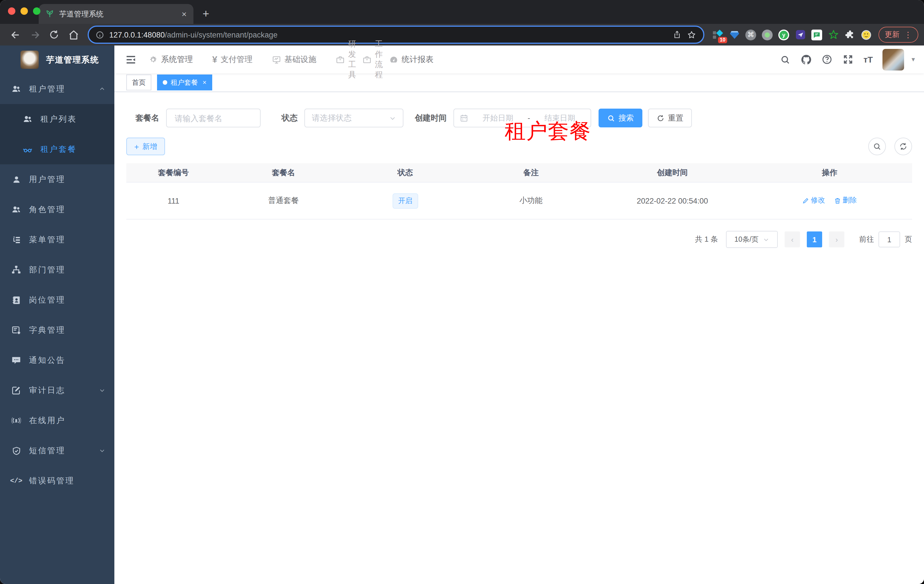 This screenshot has width=924, height=584. What do you see at coordinates (519, 201) in the screenshot?
I see `table-row: 111 普通套餐 开启 小功能 2022-02-22 00:54:00` at bounding box center [519, 201].